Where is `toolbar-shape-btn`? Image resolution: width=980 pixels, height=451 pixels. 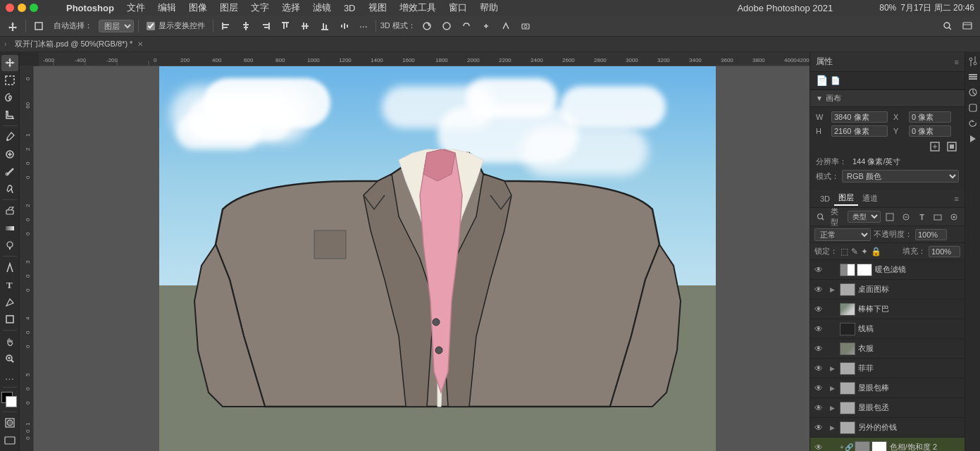
toolbar-shape-btn is located at coordinates (39, 26).